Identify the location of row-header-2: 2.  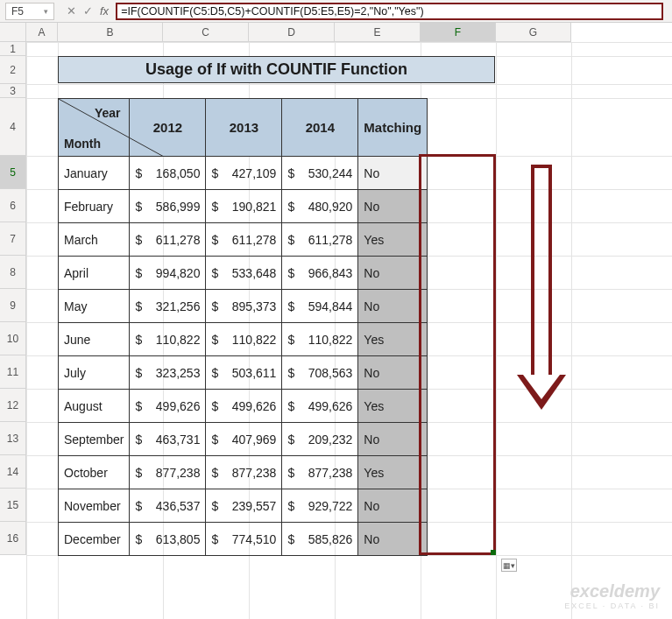
(13, 70).